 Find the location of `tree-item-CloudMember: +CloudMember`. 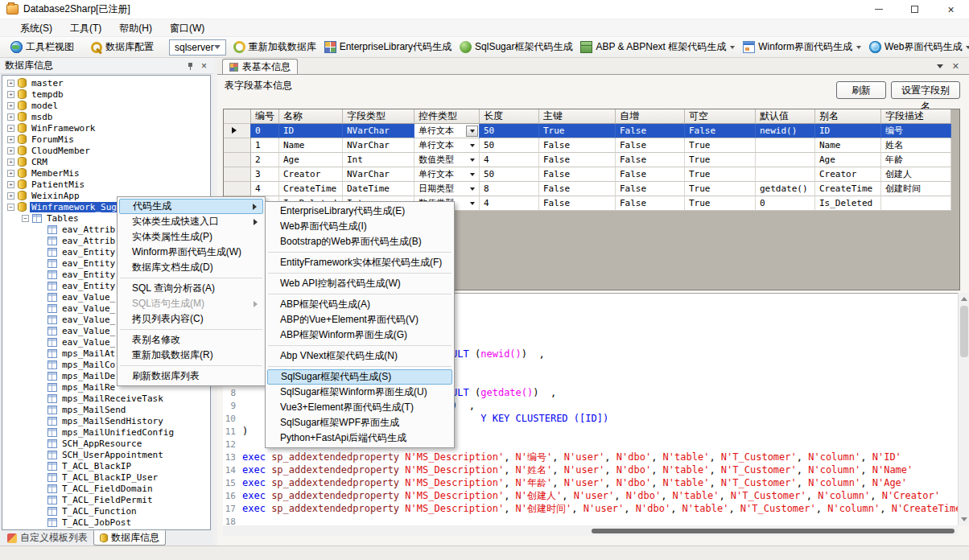

tree-item-CloudMember: +CloudMember is located at coordinates (106, 150).